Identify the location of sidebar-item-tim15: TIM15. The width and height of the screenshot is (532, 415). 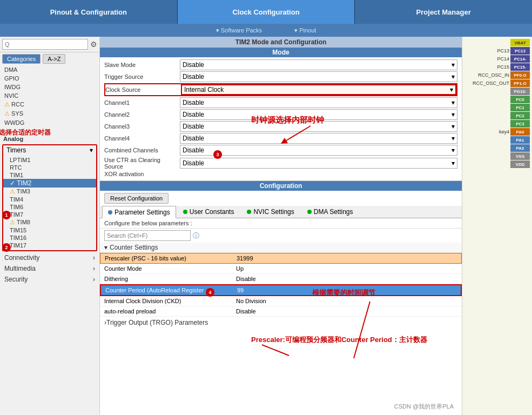
(50, 230).